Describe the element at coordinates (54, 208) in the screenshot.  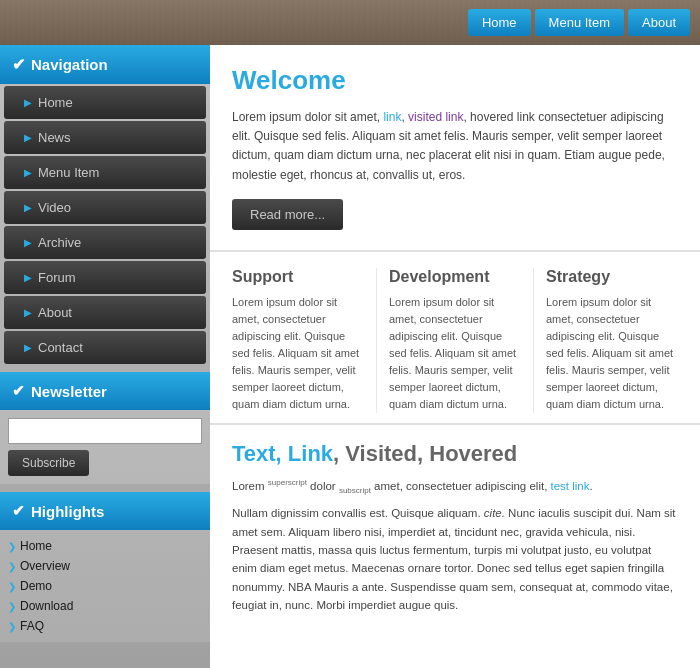
I see `nav-item-label: Video` at that location.